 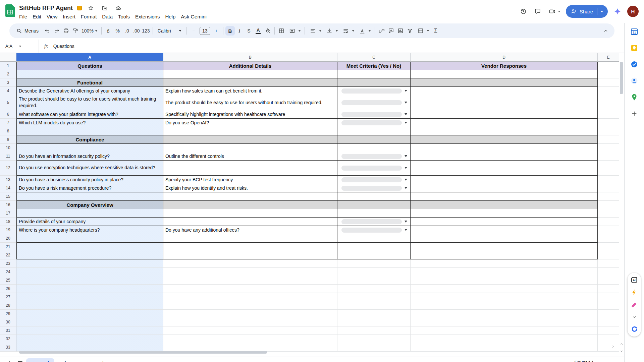 What do you see at coordinates (374, 330) in the screenshot?
I see `cell-C31` at bounding box center [374, 330].